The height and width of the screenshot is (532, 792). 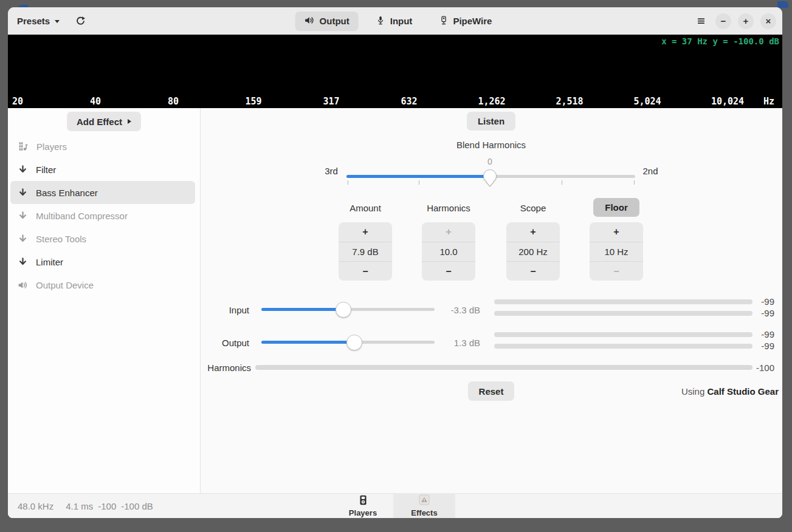 I want to click on input-level-right-value: -99, so click(x=763, y=313).